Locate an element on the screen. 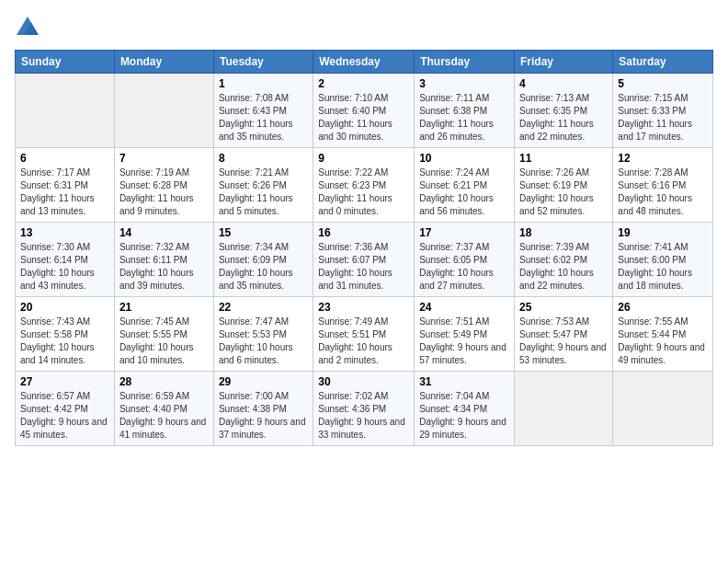 The height and width of the screenshot is (563, 728). calendar-cell: 3Sunrise: 7:11 AM Sunset: 6:38 PM Daylig… is located at coordinates (465, 110).